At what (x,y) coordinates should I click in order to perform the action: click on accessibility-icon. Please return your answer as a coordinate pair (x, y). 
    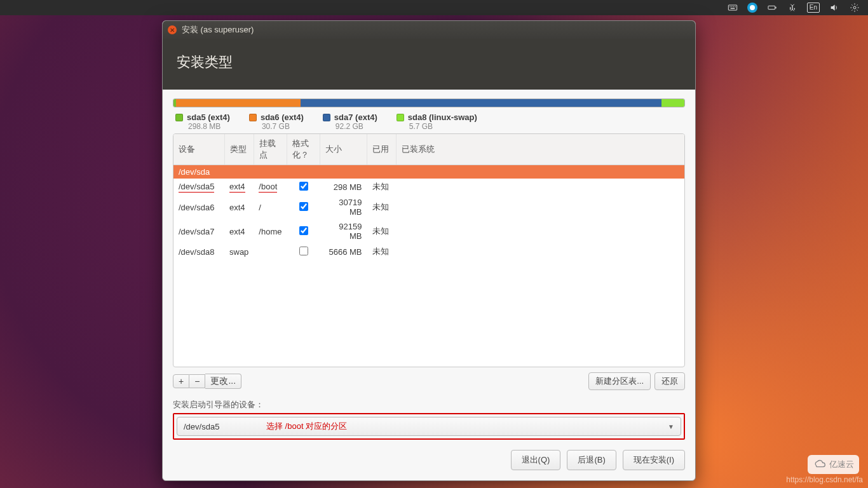
    Looking at the image, I should click on (752, 8).